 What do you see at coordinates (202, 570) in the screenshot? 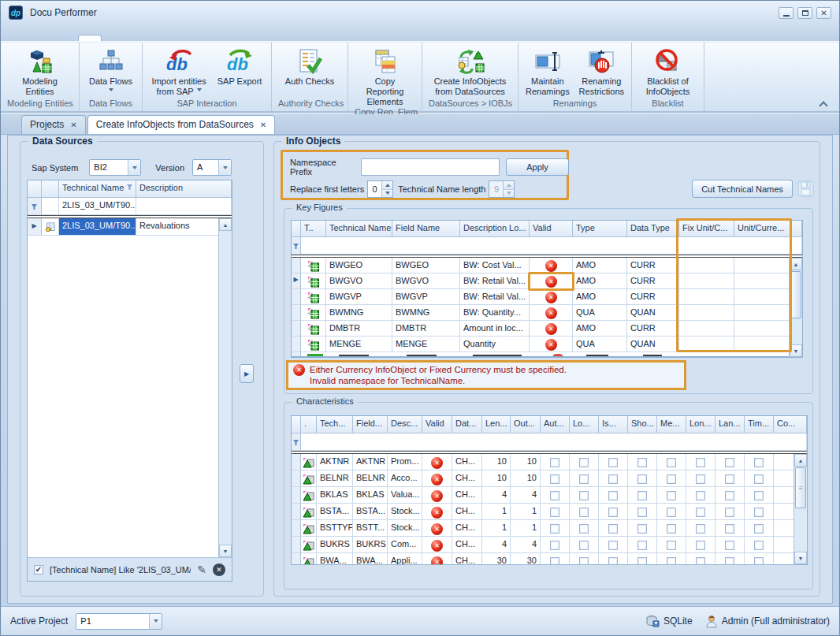
I see `edit-filter-icon: ✎` at bounding box center [202, 570].